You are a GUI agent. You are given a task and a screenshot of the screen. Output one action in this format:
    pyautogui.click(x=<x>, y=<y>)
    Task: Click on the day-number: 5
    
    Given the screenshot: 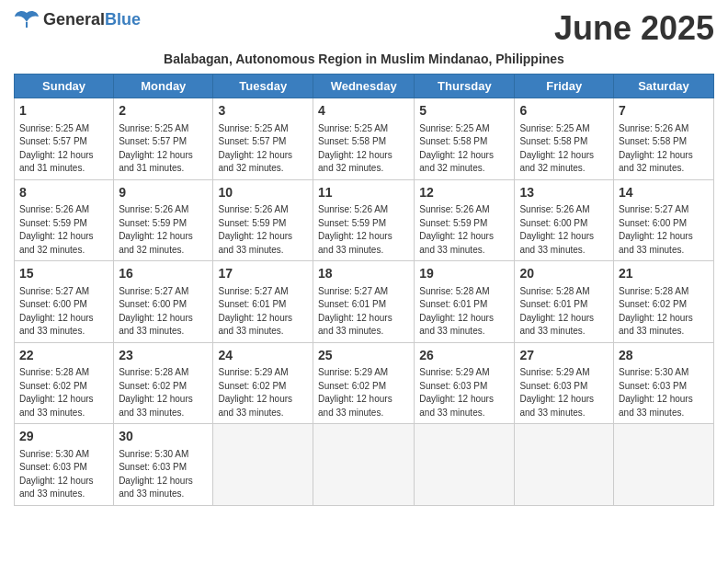 What is the action you would take?
    pyautogui.click(x=464, y=111)
    